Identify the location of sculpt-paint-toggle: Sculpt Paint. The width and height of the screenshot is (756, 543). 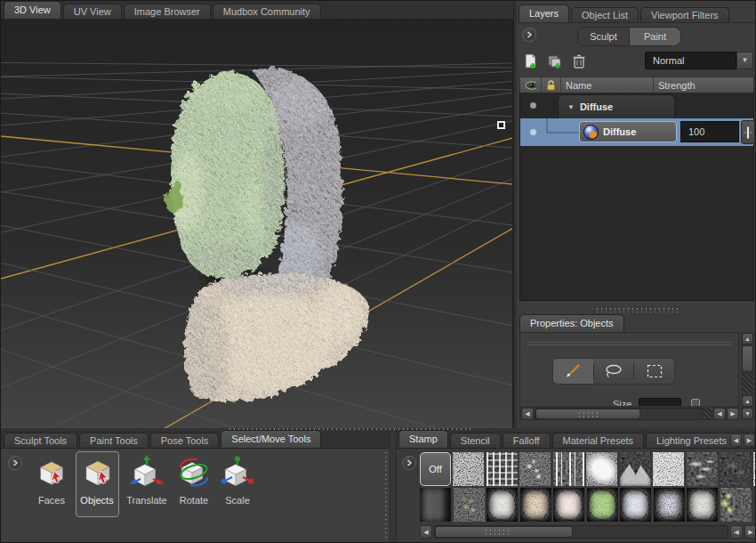
(630, 36).